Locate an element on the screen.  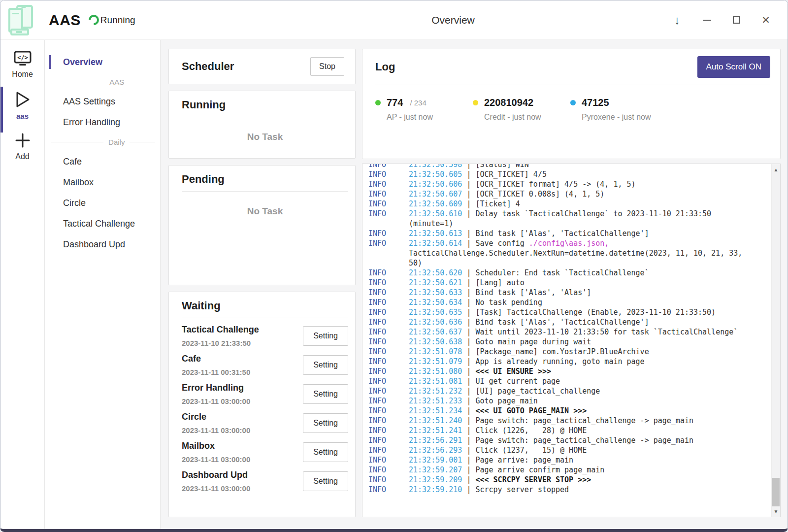
sidebar-item-circle: Circle is located at coordinates (102, 203).